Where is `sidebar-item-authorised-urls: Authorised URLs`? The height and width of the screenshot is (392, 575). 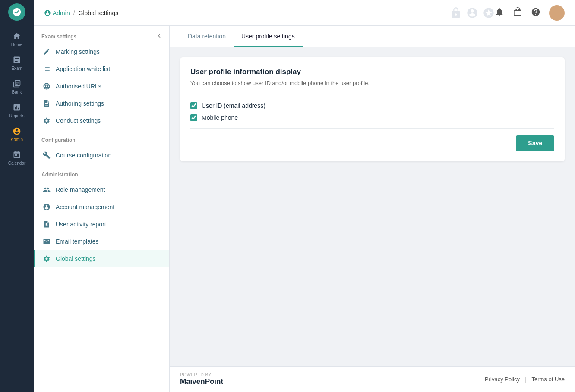 sidebar-item-authorised-urls: Authorised URLs is located at coordinates (101, 86).